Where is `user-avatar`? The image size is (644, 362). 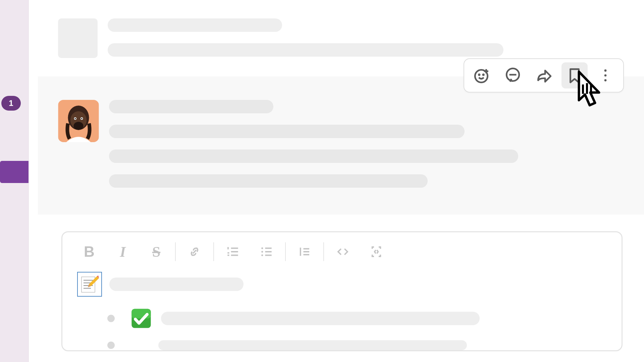
user-avatar is located at coordinates (78, 121).